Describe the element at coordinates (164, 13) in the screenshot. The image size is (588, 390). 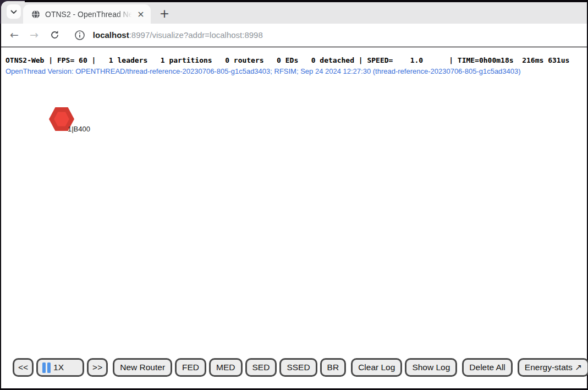
I see `new-tab-button: +` at that location.